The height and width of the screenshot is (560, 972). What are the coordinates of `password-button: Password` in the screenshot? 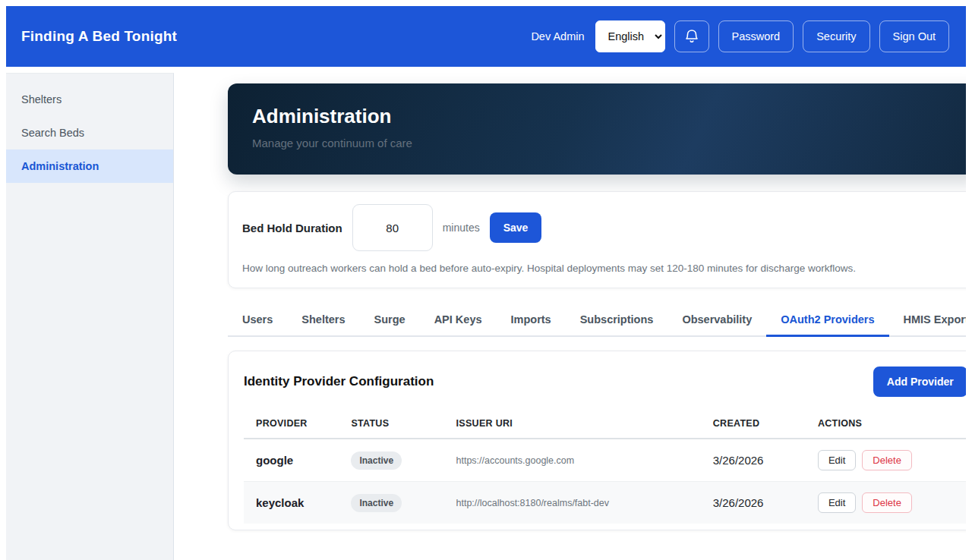 It's located at (756, 36).